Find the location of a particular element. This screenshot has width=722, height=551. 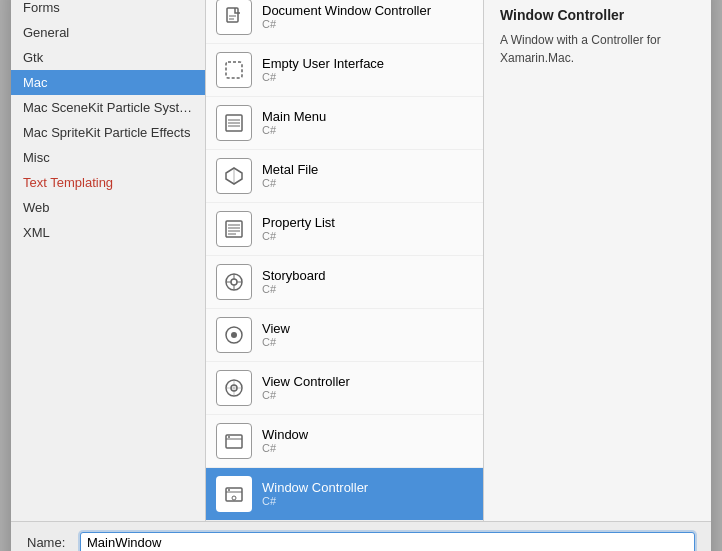

bottom-bar: Name: Cancel New is located at coordinates (361, 536).